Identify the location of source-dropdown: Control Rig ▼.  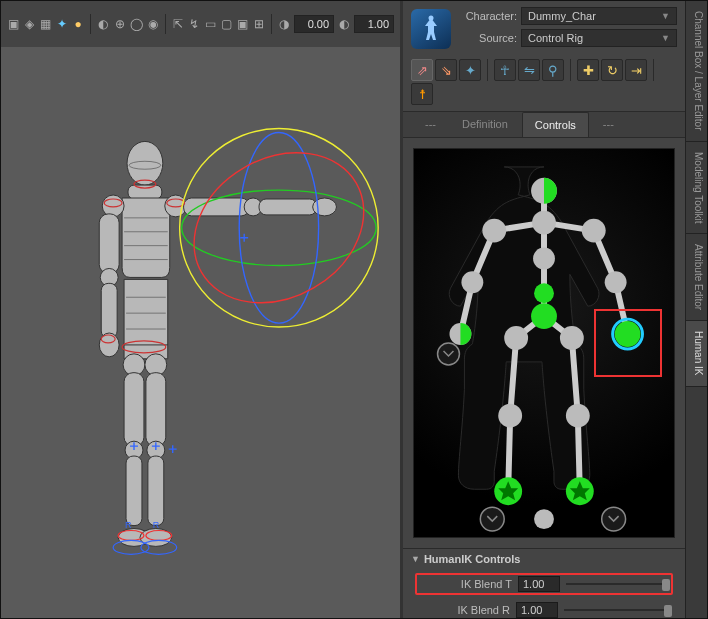
(599, 38).